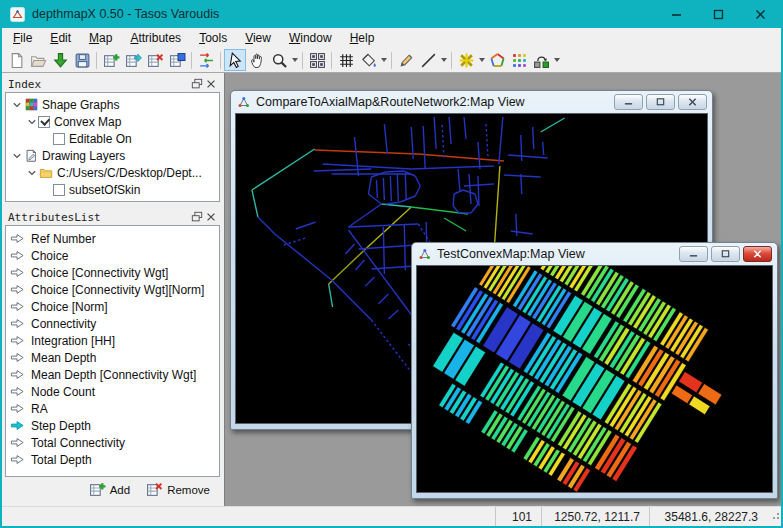  What do you see at coordinates (112, 374) in the screenshot?
I see `attribute-item-mean-depth-connectivity-wgt-: Mean Depth [Connectivity Wgt]` at bounding box center [112, 374].